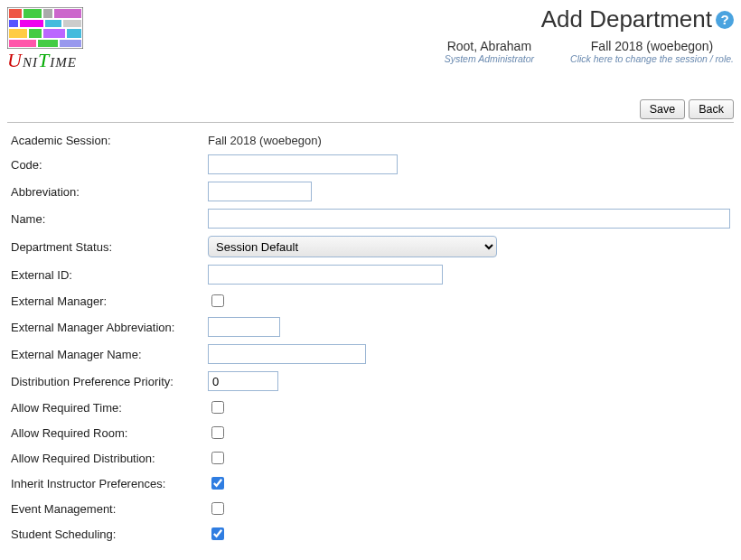 This screenshot has height=560, width=741. I want to click on external-id-input, so click(325, 275).